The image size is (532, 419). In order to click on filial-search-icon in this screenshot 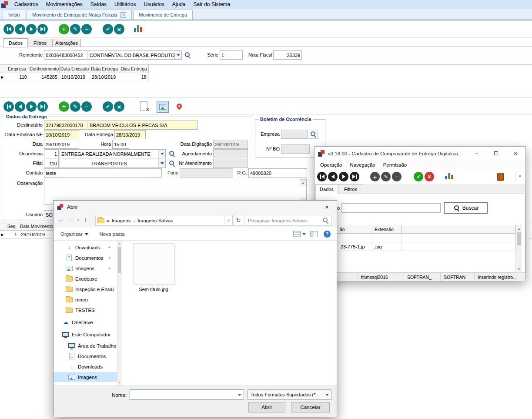, I will do `click(172, 164)`.